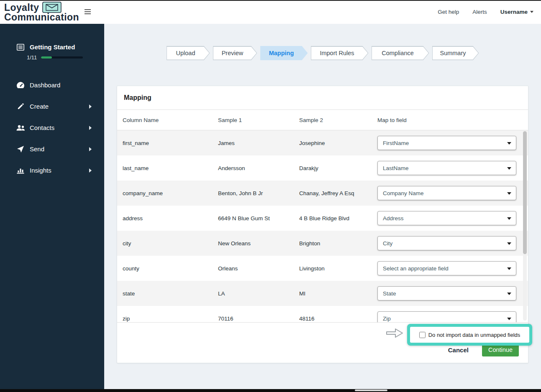 The height and width of the screenshot is (392, 541). Describe the element at coordinates (235, 53) in the screenshot. I see `step-preview: Preview` at that location.